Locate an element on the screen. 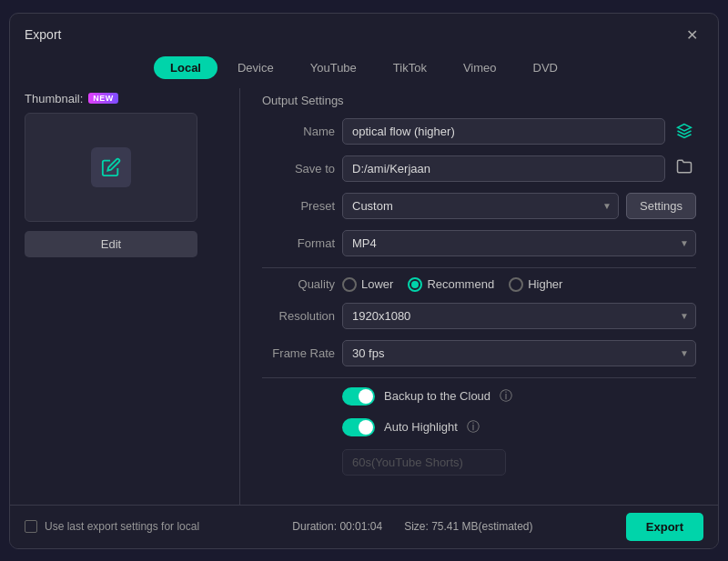  quality-recommend-radio is located at coordinates (415, 285).